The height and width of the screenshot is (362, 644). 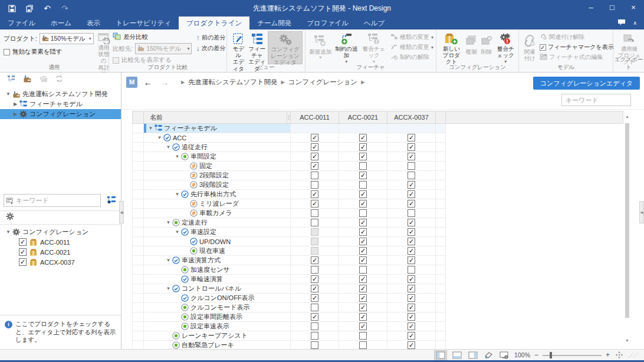 I want to click on product-column-header: ACCX-0037, so click(x=412, y=117).